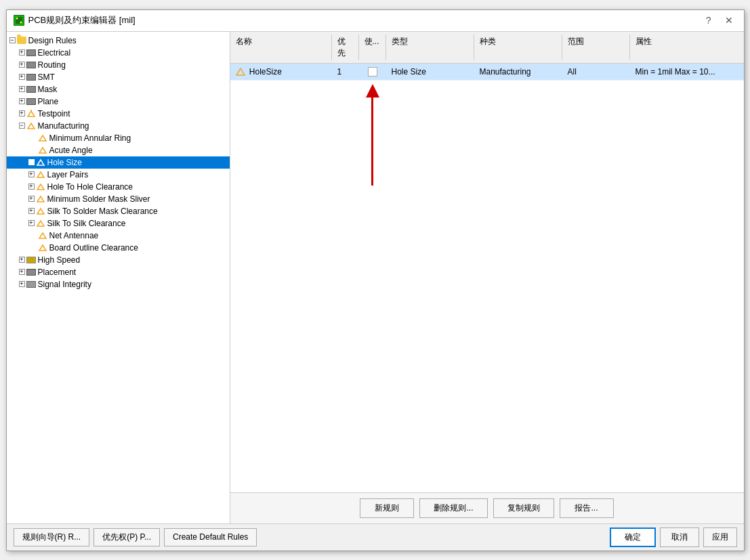 The height and width of the screenshot is (560, 750). Describe the element at coordinates (720, 538) in the screenshot. I see `apply-button: 应用` at that location.